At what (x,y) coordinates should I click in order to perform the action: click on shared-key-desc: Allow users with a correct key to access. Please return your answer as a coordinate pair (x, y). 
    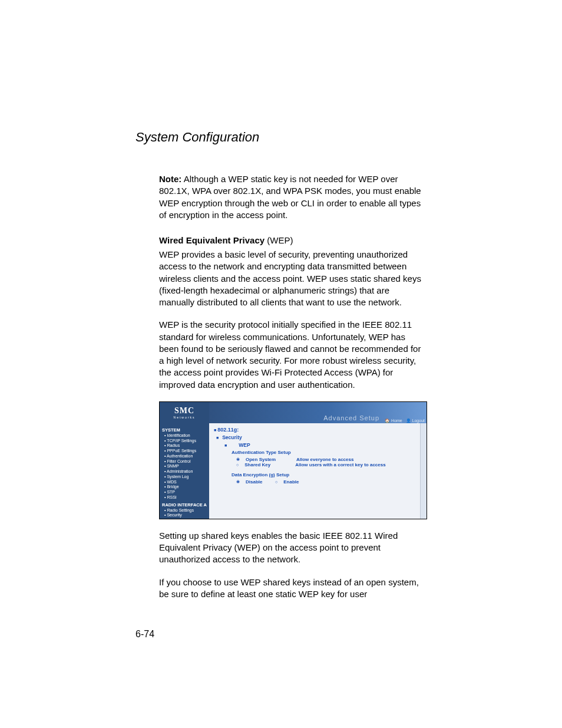
    Looking at the image, I should click on (340, 465).